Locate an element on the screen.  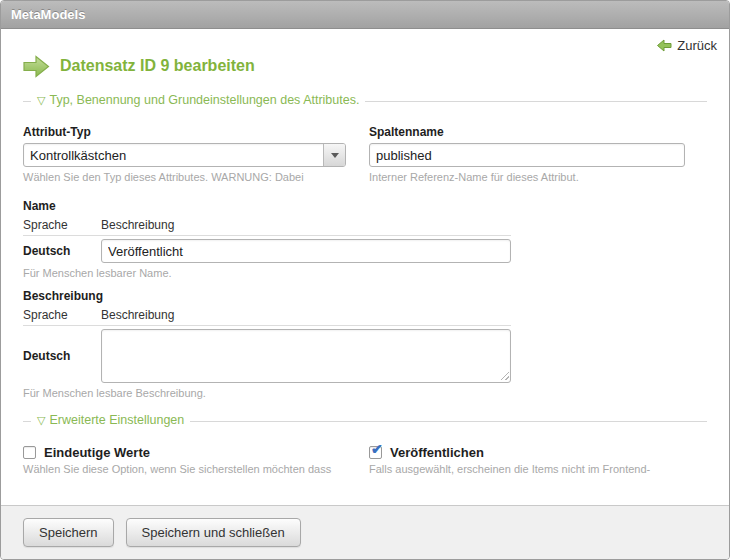
name-row-language: Deutsch is located at coordinates (62, 251).